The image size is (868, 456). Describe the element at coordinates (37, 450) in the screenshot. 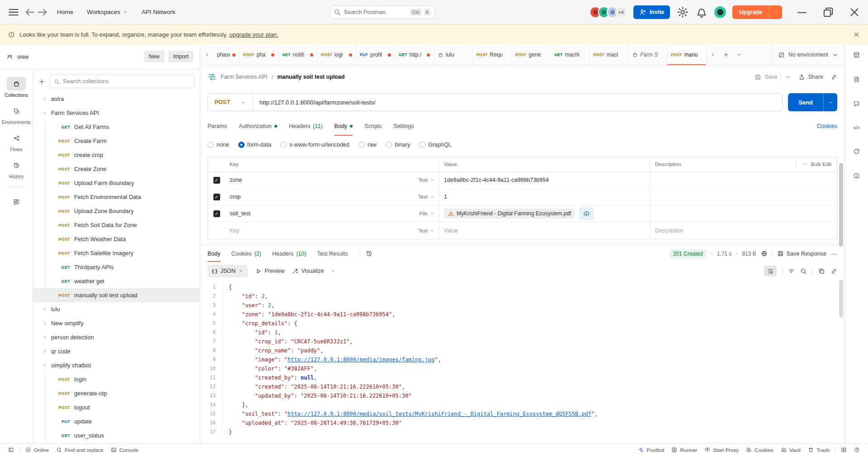

I see `statusbar-online-status: Online` at that location.